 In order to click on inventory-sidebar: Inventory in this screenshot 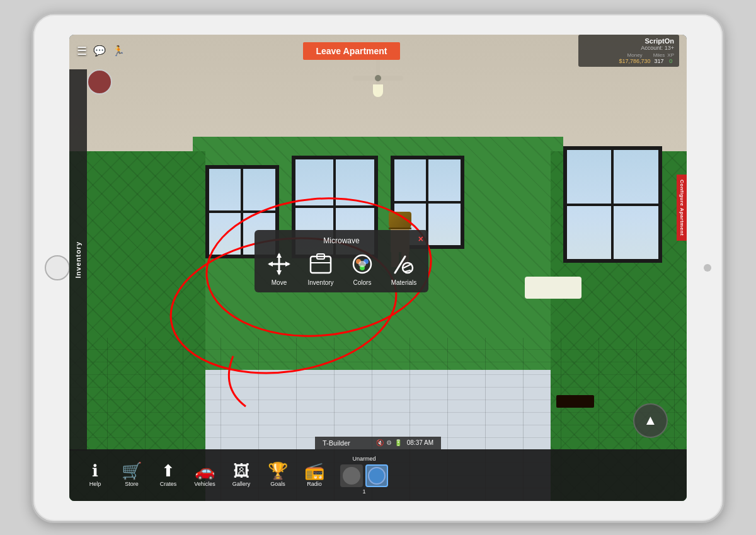, I will do `click(78, 260)`.